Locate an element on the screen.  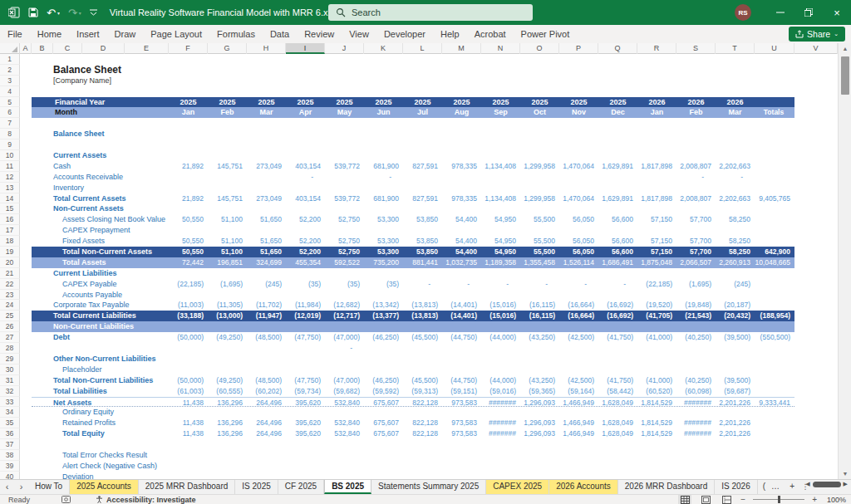
cell: 2,201,226 is located at coordinates (735, 423).